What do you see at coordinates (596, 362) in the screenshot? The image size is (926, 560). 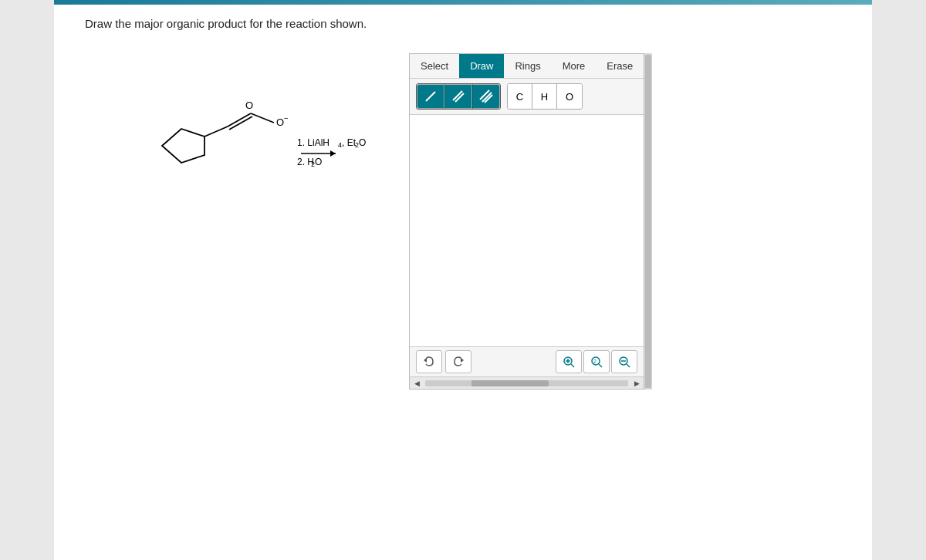 I see `zoom-controls: 2` at bounding box center [596, 362].